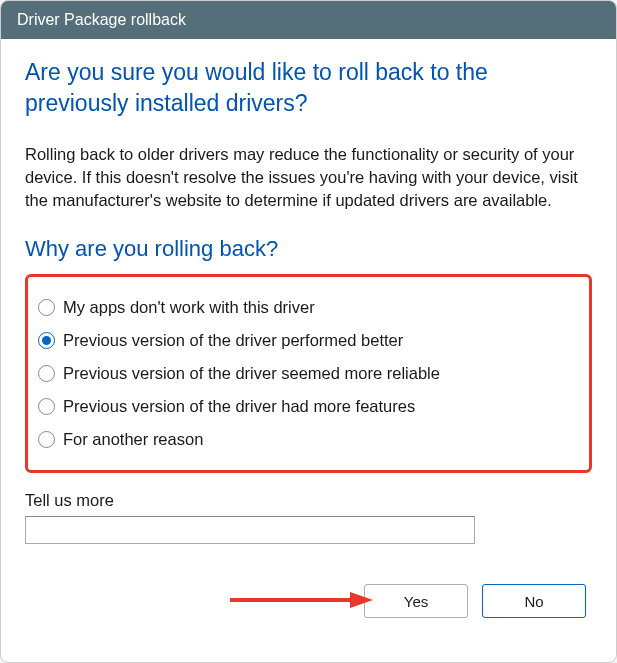 This screenshot has height=663, width=617. What do you see at coordinates (250, 530) in the screenshot?
I see `tell-more-input` at bounding box center [250, 530].